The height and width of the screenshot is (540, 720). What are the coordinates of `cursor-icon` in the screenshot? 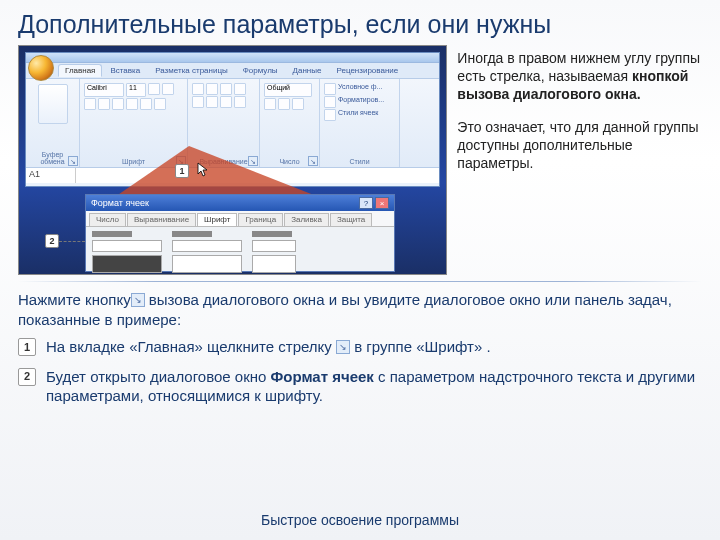 It's located at (203, 170).